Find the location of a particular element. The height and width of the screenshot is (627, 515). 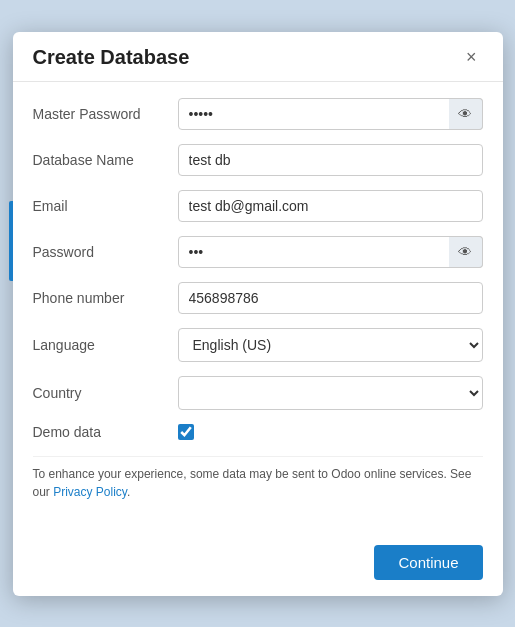

left-accent is located at coordinates (11, 241).